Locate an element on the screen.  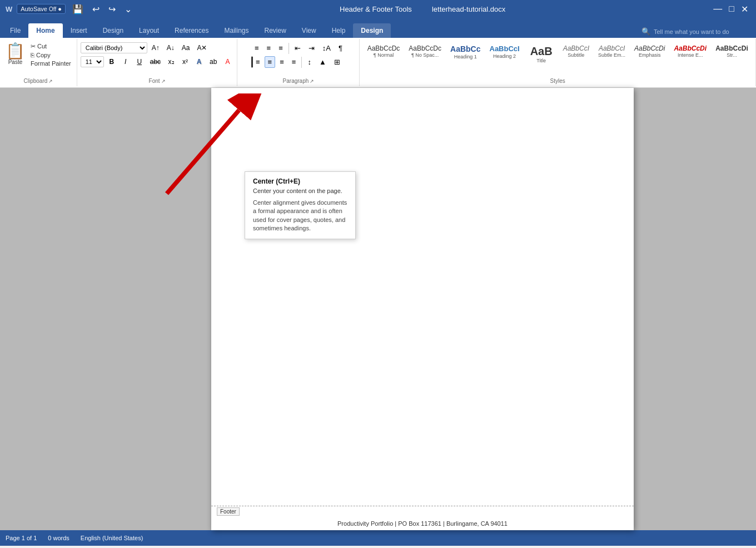
paste-label: Paste is located at coordinates (16, 62).